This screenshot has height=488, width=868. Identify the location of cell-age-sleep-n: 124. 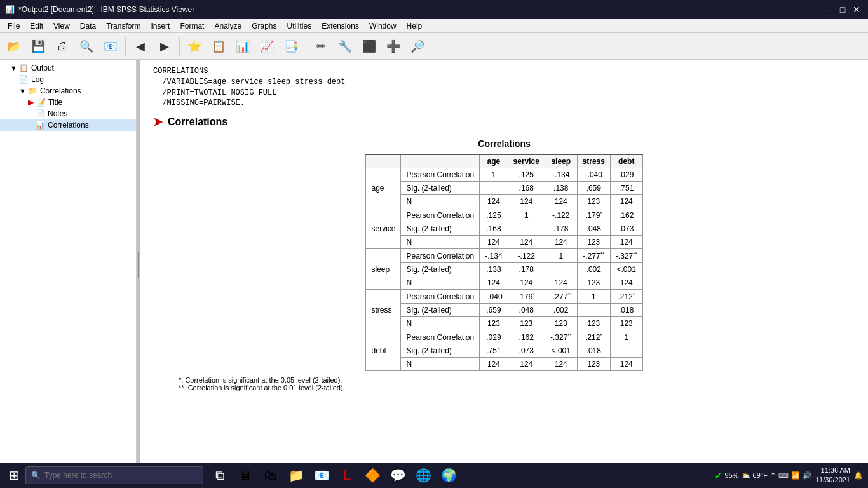
(560, 202).